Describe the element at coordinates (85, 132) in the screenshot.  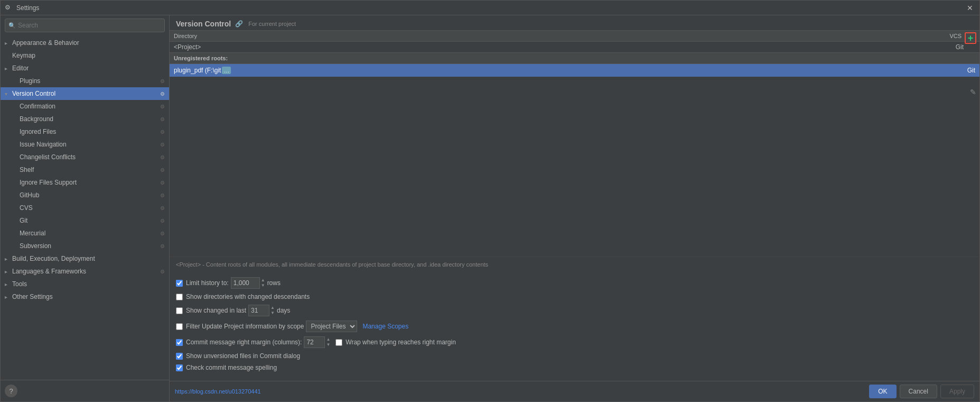
I see `sidebar-item-ignored-files: Ignored Files ⚙` at that location.